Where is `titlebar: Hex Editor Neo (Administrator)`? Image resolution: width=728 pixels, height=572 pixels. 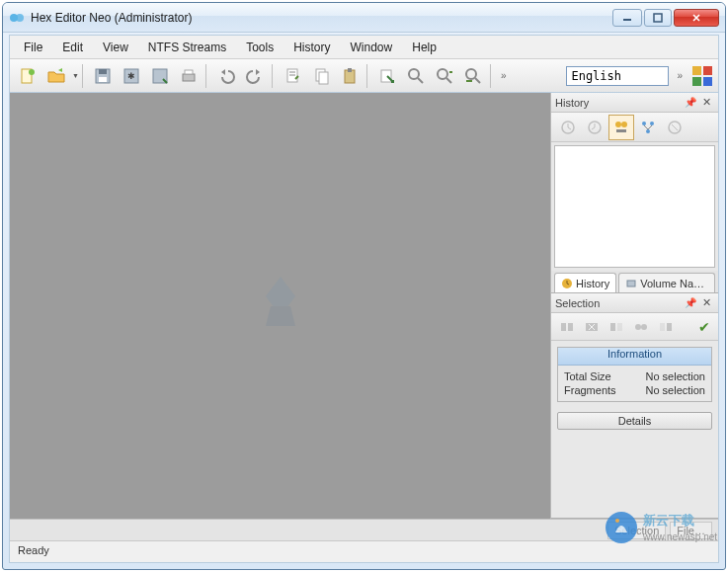 titlebar: Hex Editor Neo (Administrator) is located at coordinates (364, 18).